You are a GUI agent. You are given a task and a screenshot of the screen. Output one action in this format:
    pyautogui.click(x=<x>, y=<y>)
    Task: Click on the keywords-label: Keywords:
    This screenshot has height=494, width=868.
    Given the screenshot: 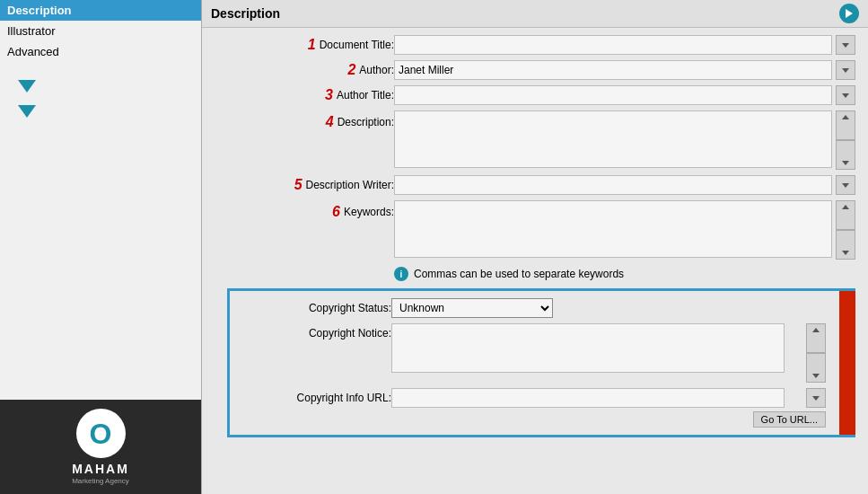 What is the action you would take?
    pyautogui.click(x=369, y=212)
    